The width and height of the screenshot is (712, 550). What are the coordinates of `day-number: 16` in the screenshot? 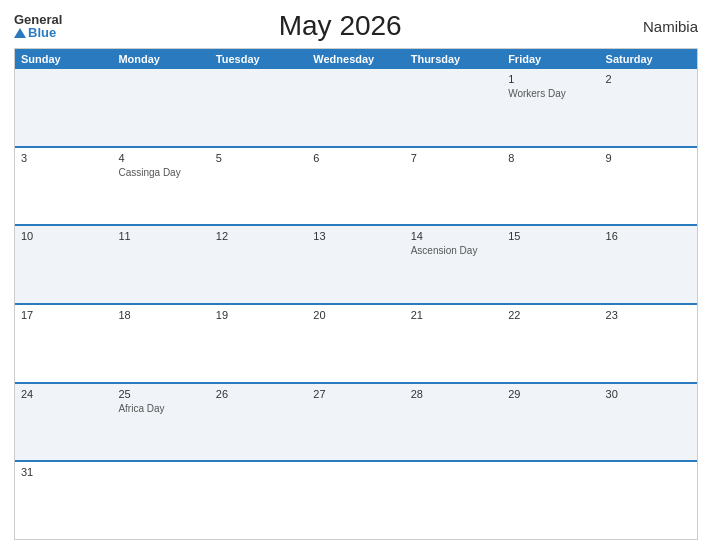 It's located at (648, 236).